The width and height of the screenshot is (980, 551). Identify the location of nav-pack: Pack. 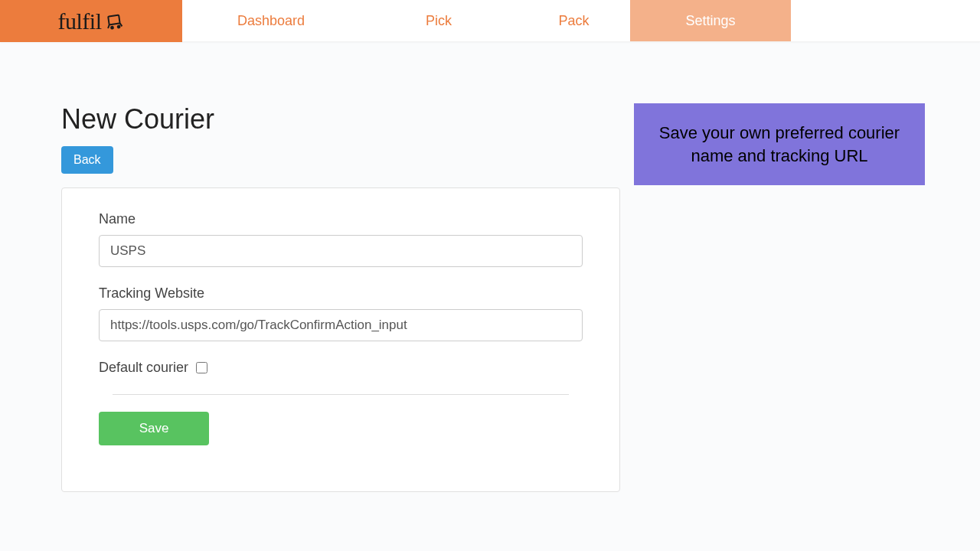
(574, 21).